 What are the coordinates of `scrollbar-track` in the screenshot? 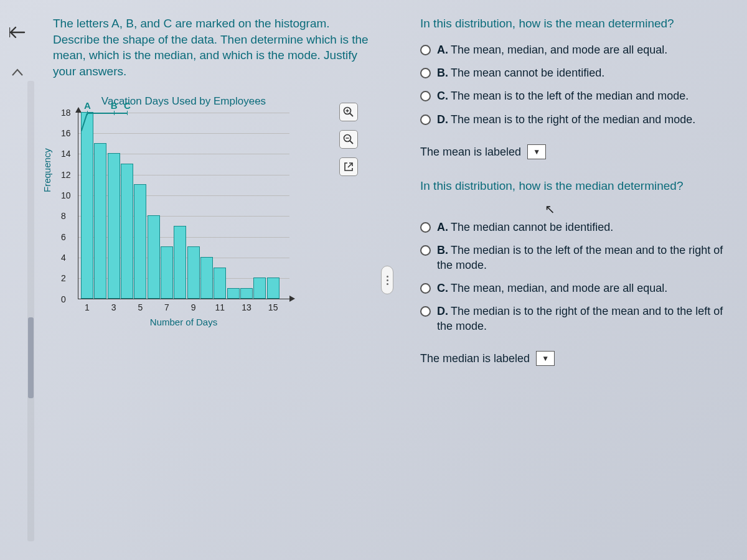 It's located at (31, 311).